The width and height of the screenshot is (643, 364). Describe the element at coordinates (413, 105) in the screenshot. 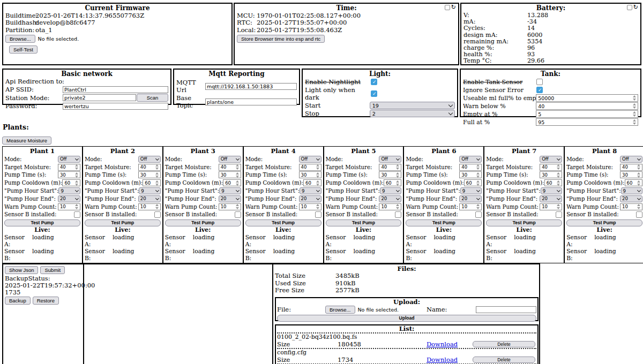

I see `light-start-select: 19` at that location.